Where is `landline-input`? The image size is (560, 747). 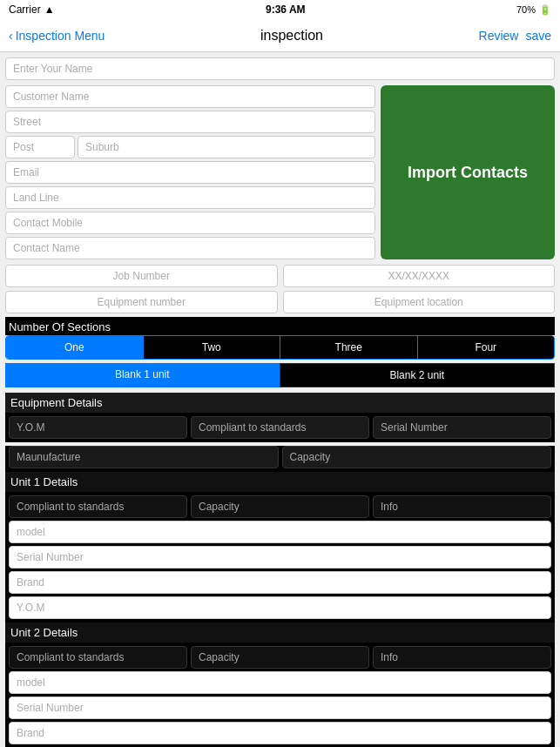 landline-input is located at coordinates (190, 198).